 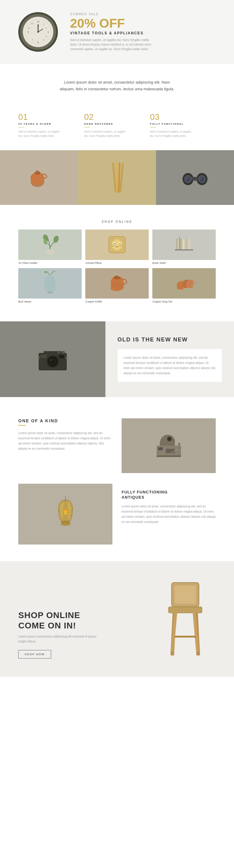 I want to click on shop-image-plants, so click(x=50, y=245).